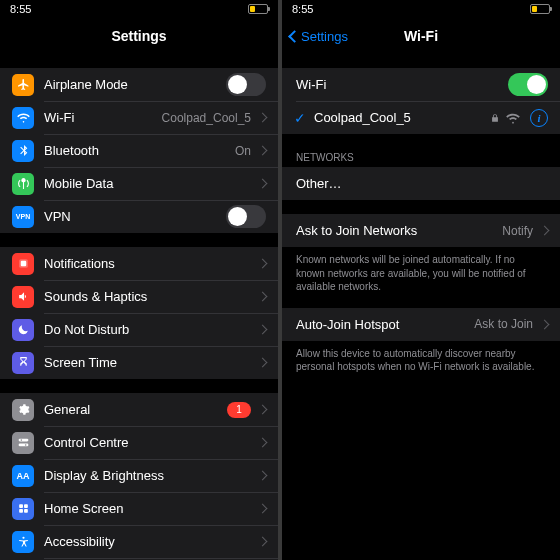 This screenshot has width=560, height=560. Describe the element at coordinates (148, 330) in the screenshot. I see `row-label: Do Not Disturb` at that location.